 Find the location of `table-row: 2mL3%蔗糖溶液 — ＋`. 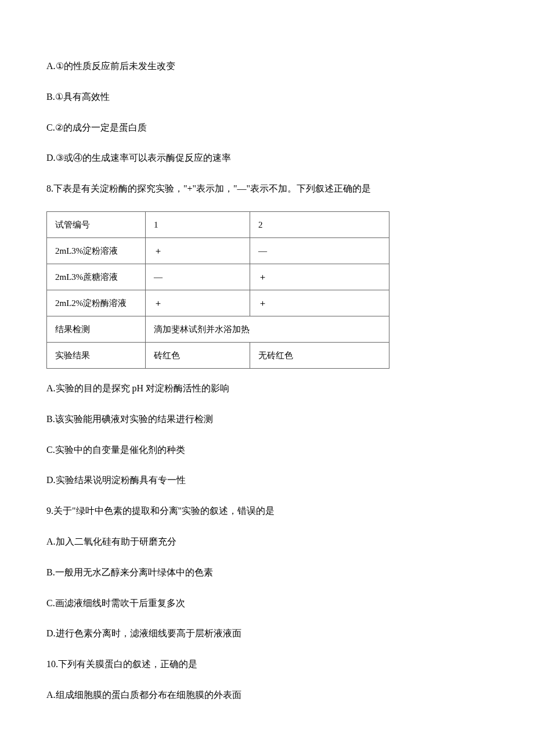

table-row: 2mL3%蔗糖溶液 — ＋ is located at coordinates (218, 276).